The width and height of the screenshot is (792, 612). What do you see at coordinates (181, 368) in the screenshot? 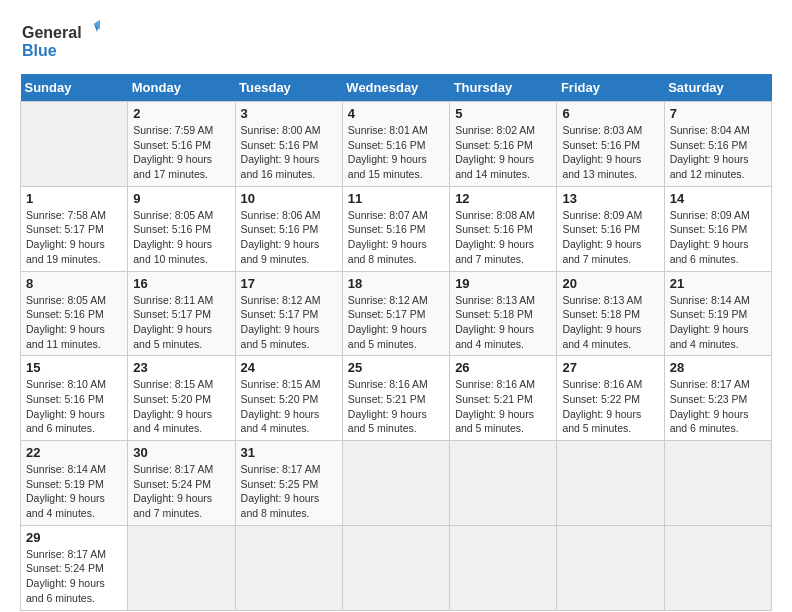
I see `day-number: 23` at bounding box center [181, 368].